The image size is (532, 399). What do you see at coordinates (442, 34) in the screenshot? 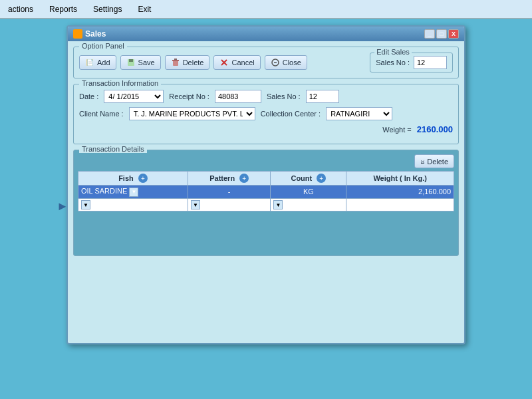
I see `dialog-controls: _ □ X` at bounding box center [442, 34].